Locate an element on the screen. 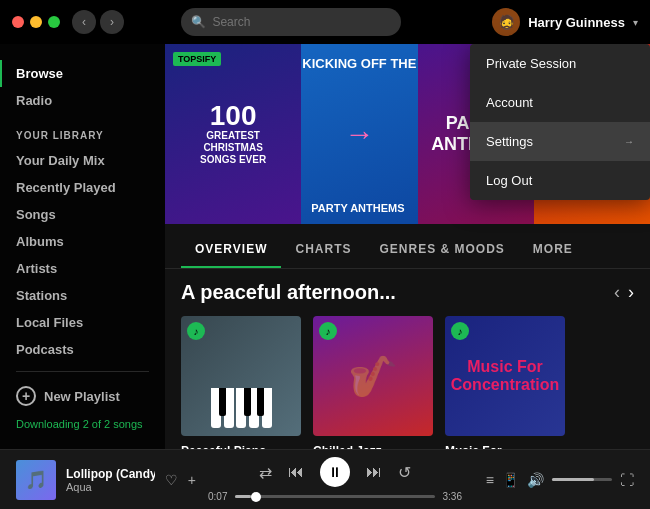  section-header: A peaceful afternoon... ‹ › is located at coordinates (408, 288).